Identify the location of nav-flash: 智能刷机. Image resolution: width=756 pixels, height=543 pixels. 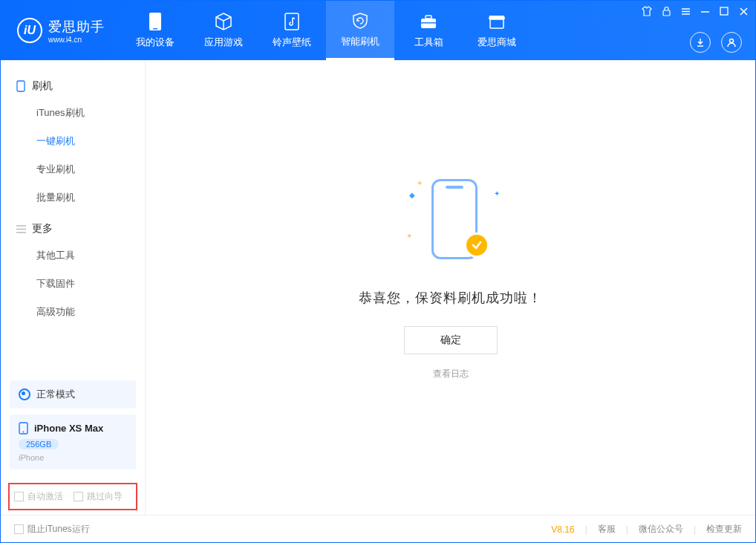
(360, 30).